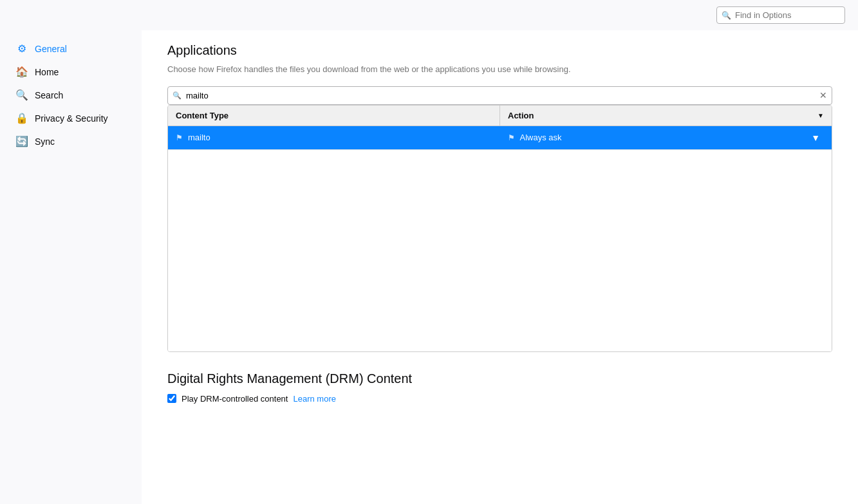 The image size is (858, 504). I want to click on action-header-label: Action, so click(521, 116).